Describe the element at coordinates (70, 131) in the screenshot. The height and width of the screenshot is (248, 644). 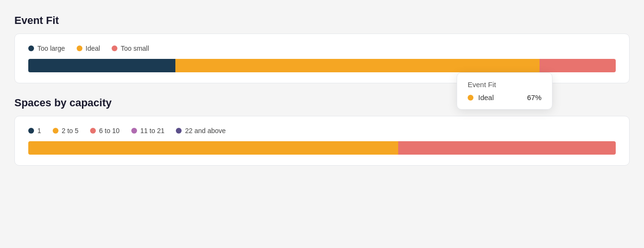
I see `legend-label: 2 to 5` at that location.